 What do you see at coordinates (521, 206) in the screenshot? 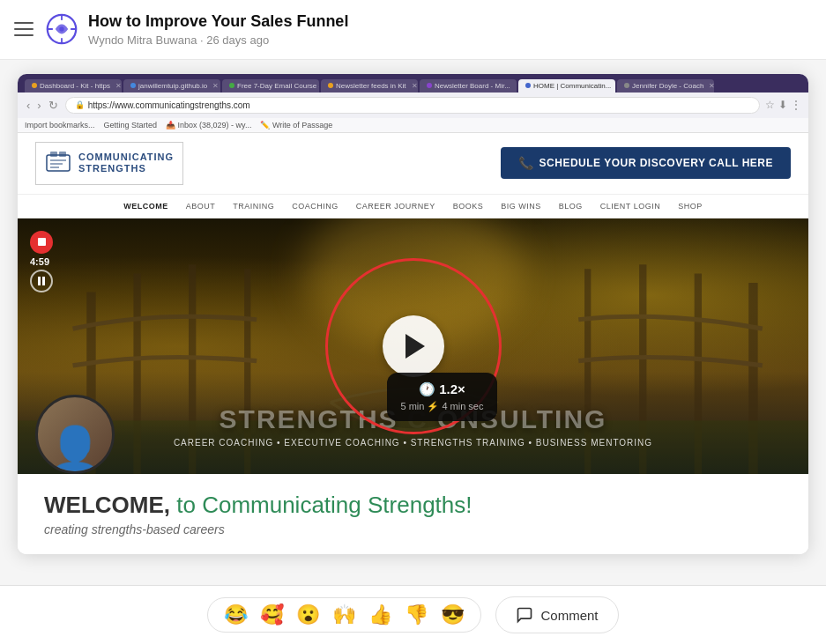
I see `nav-bigwins: BIG WINS` at bounding box center [521, 206].